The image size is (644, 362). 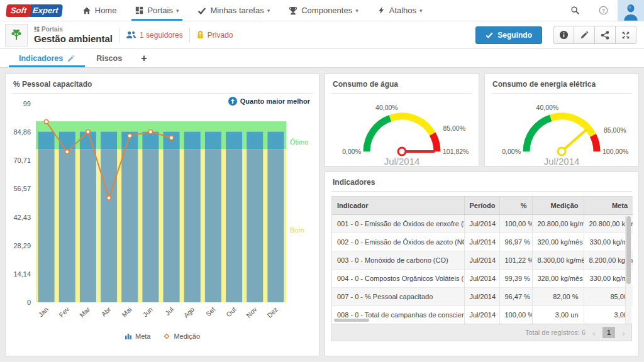 What do you see at coordinates (131, 35) in the screenshot?
I see `followers-icon` at bounding box center [131, 35].